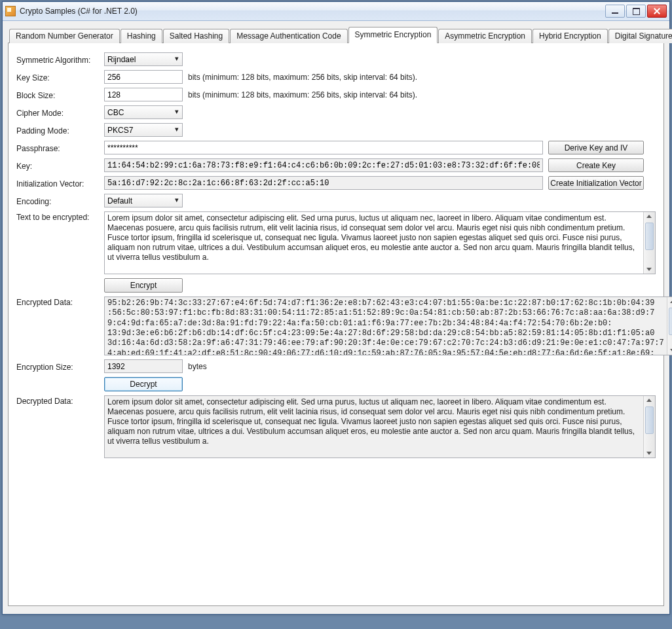  I want to click on textarea-decrypted: Lorem ipsum dolor sit amet, consectetur …, so click(380, 427).